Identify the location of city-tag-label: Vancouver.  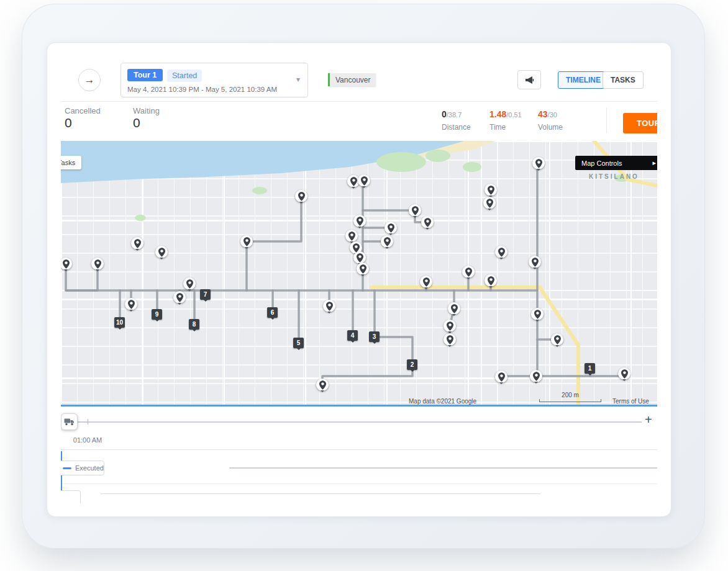
(353, 80).